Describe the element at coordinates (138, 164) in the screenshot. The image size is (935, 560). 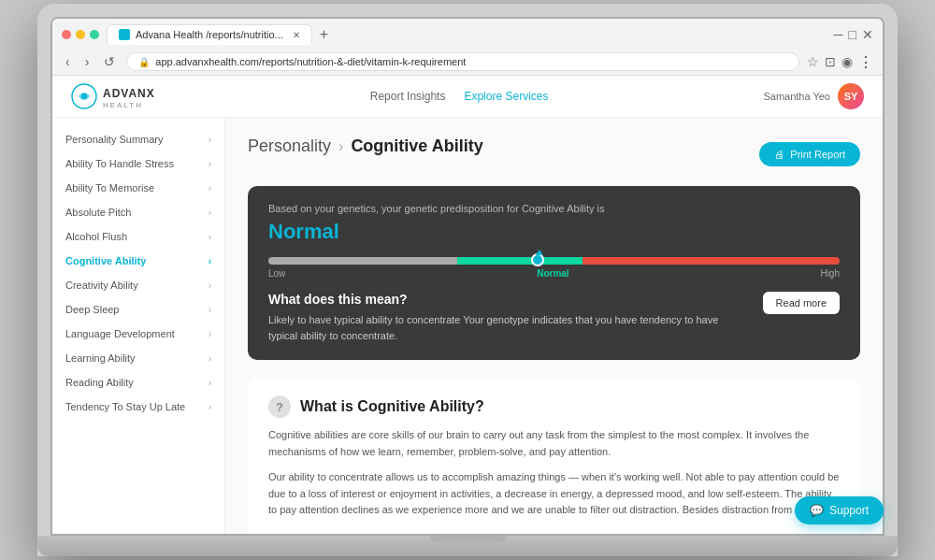
I see `sidebar-item-handle-stress: Ability To Handle Stress ›` at that location.